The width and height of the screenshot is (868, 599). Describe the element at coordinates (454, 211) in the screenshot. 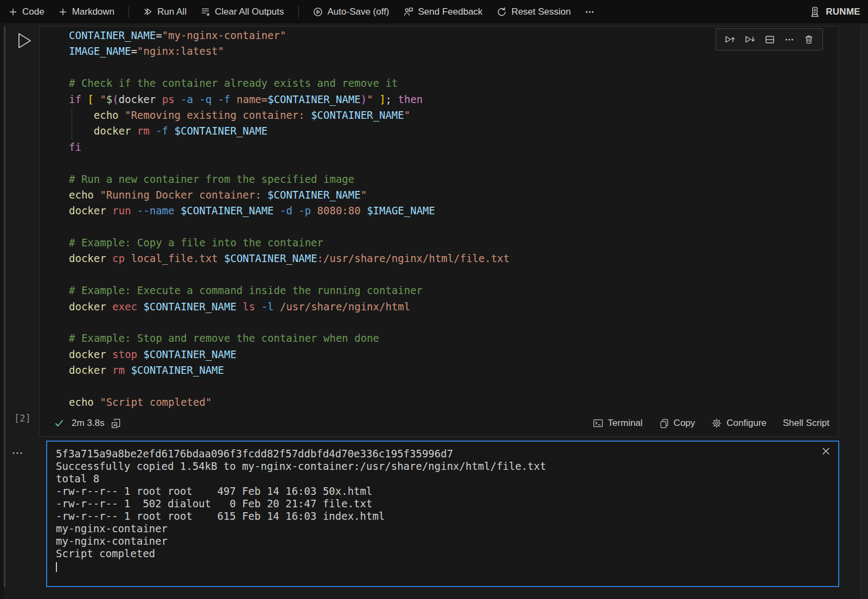

I see `code-line: docker run --name $CONTAINER_NAME -d -p …` at that location.